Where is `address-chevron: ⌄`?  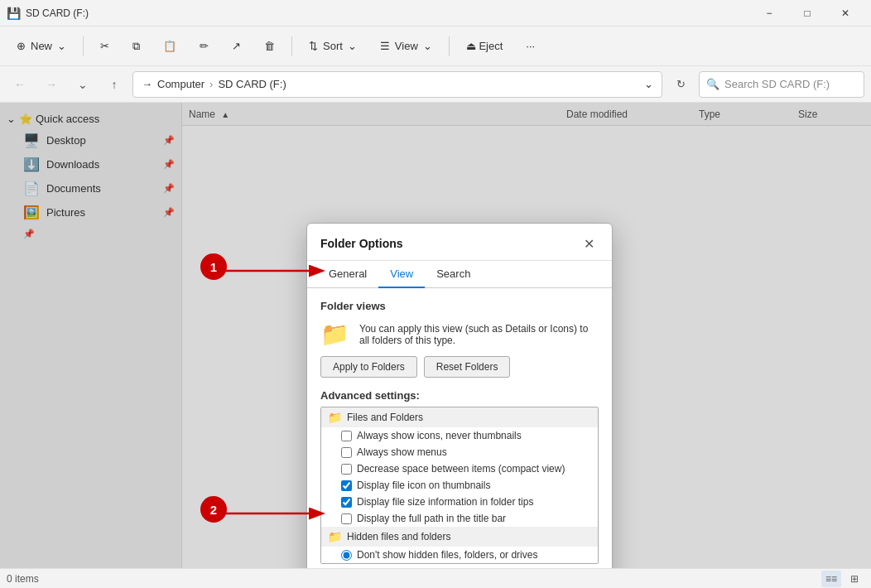
address-chevron: ⌄ is located at coordinates (649, 84).